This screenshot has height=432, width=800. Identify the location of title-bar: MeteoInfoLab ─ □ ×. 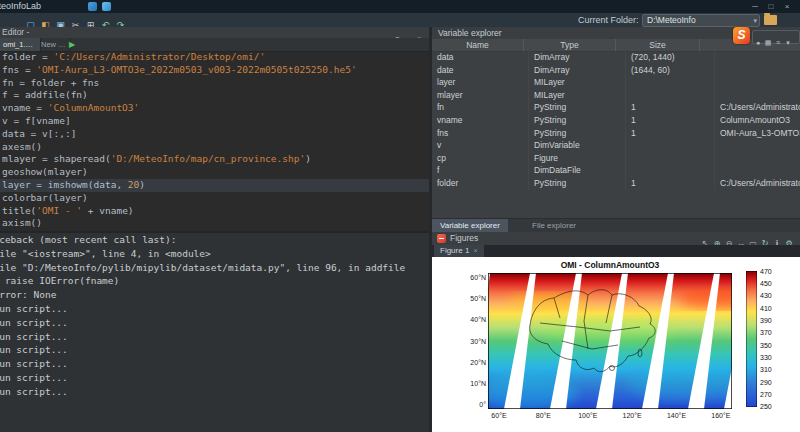
(400, 6).